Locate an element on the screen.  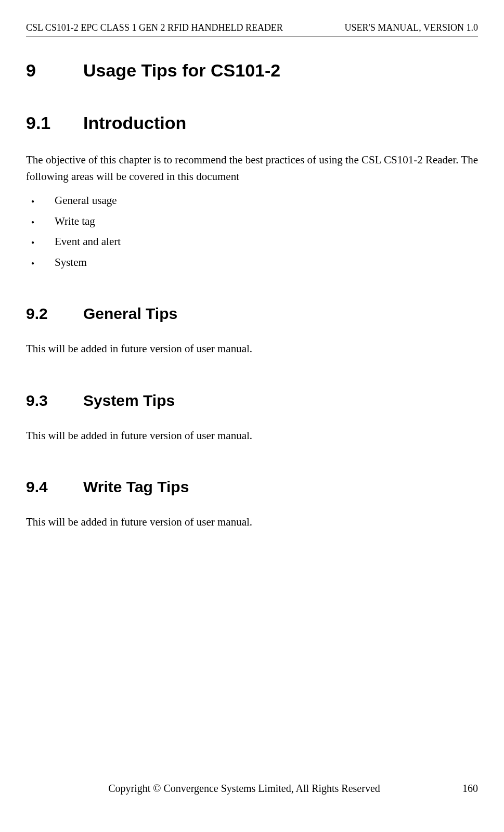
section-intro-number: 9.1 is located at coordinates (55, 123).